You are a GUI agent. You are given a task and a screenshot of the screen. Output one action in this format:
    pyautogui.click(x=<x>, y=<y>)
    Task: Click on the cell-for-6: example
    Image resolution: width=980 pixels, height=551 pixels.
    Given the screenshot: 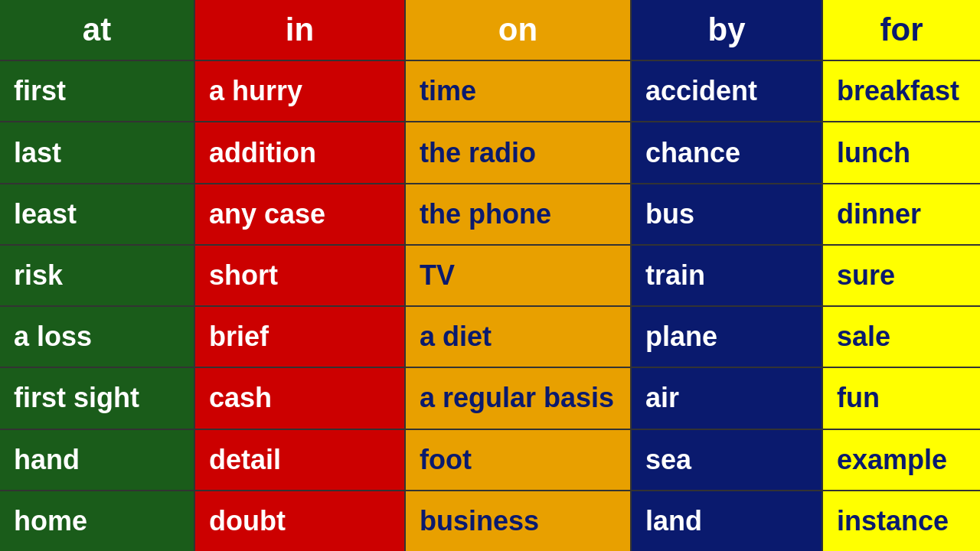 What is the action you would take?
    pyautogui.click(x=902, y=460)
    